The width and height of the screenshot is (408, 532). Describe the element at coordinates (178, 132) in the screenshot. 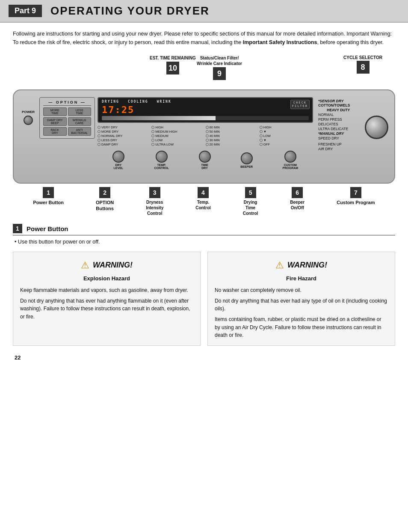

I see `opt-med-high: MEDIUM HIGH` at that location.